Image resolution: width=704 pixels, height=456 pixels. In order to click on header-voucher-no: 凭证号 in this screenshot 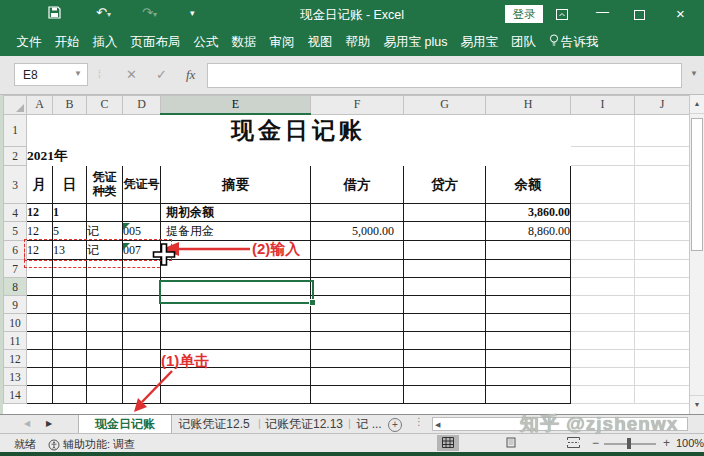, I will do `click(142, 185)`.